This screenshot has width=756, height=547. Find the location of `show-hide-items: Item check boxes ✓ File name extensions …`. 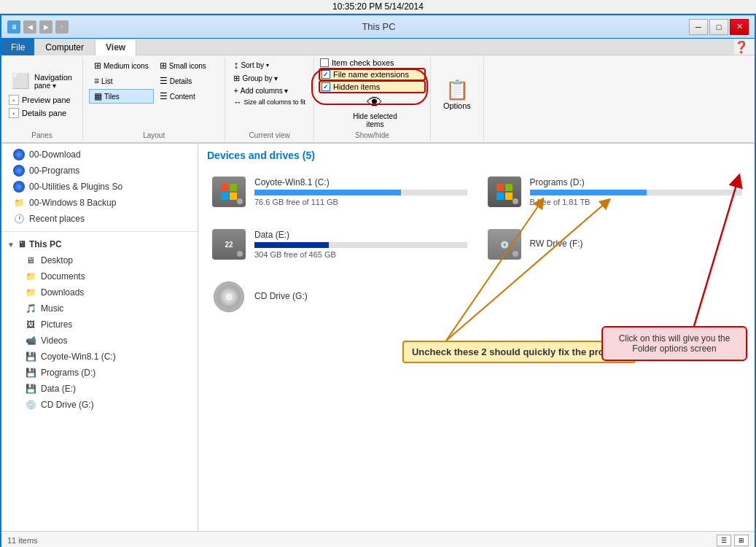

show-hide-items: Item check boxes ✓ File name extensions … is located at coordinates (372, 75).